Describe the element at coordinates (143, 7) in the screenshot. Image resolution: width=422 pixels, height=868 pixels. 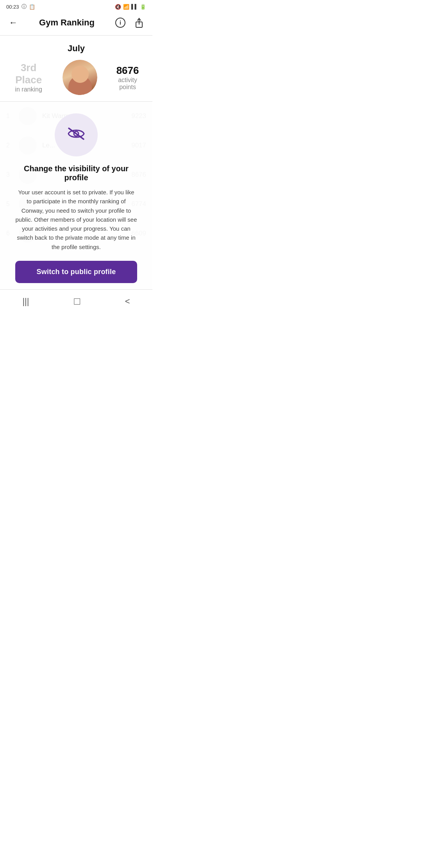
I see `battery-icon: 🔋` at that location.